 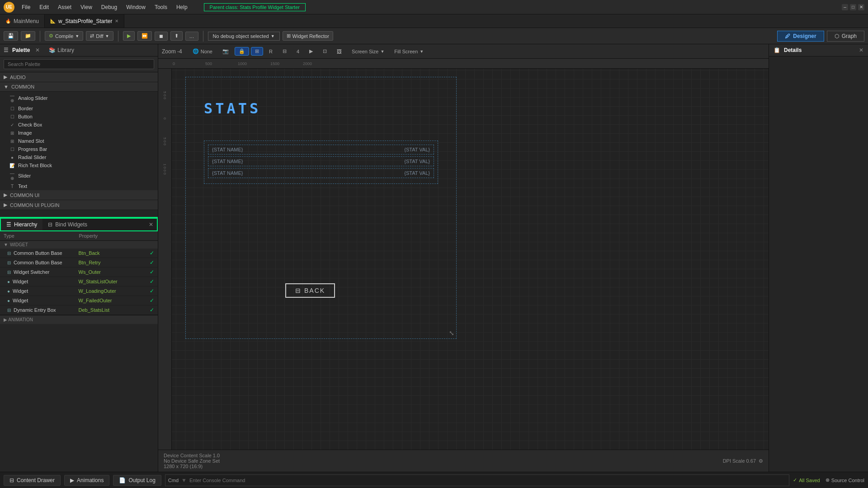 I want to click on palette-section-audio: ▶ AUDIO, so click(x=79, y=77).